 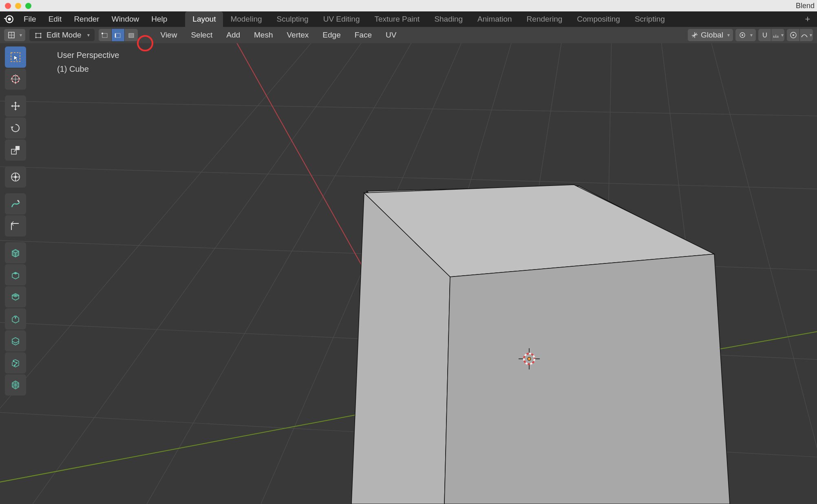 What do you see at coordinates (765, 35) in the screenshot?
I see `snap-toggle` at bounding box center [765, 35].